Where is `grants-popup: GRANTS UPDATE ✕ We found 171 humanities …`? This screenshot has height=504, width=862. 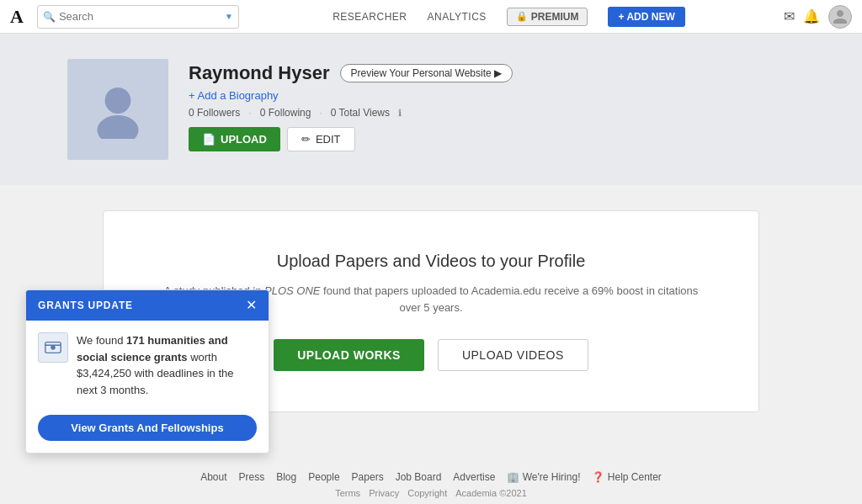
grants-popup: GRANTS UPDATE ✕ We found 171 humanities … is located at coordinates (147, 372).